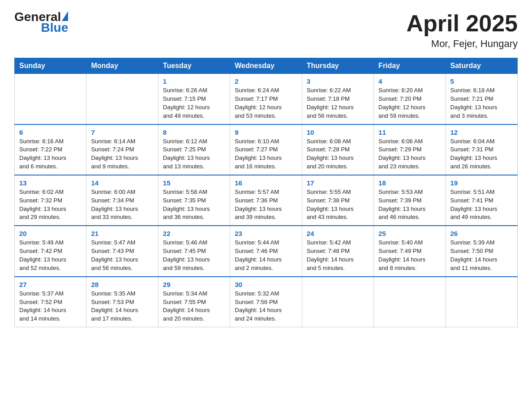 The height and width of the screenshot is (411, 532). Describe the element at coordinates (409, 234) in the screenshot. I see `day-number: 25` at that location.